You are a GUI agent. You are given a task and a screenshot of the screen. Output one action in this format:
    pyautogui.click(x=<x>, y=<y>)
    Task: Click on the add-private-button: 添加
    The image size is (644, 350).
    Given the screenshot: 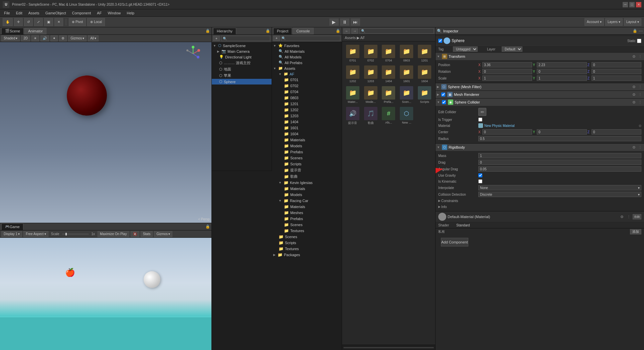 What is the action you would take?
    pyautogui.click(x=636, y=232)
    